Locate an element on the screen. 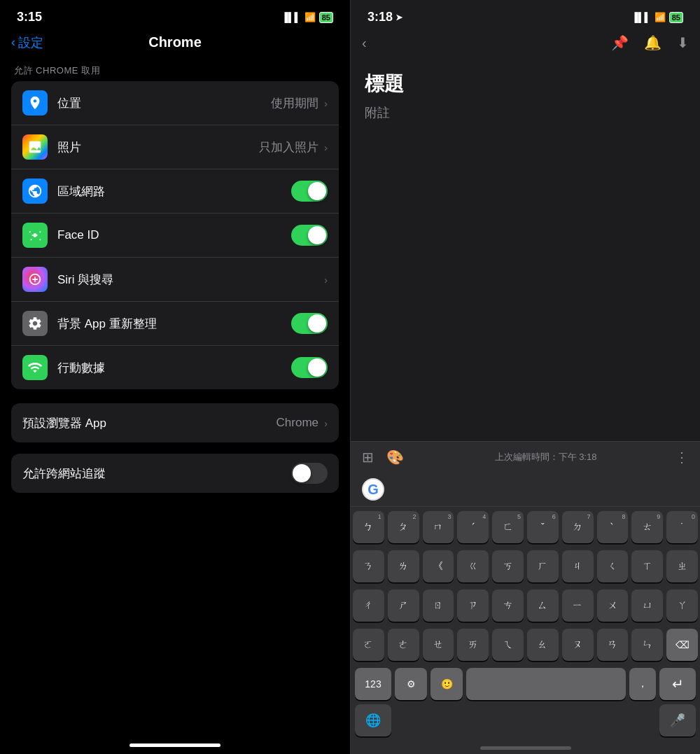 This screenshot has width=700, height=754. key-b: 1ㄅ is located at coordinates (368, 527).